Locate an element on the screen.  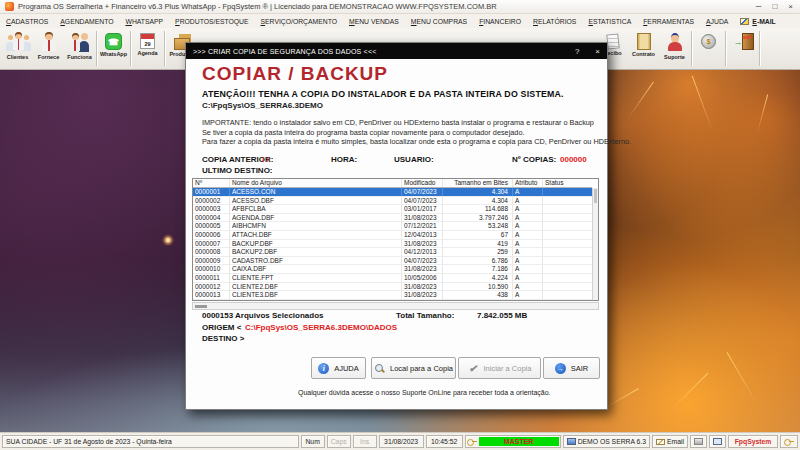
local-copia-button: Local para a Copia is located at coordinates (414, 368).